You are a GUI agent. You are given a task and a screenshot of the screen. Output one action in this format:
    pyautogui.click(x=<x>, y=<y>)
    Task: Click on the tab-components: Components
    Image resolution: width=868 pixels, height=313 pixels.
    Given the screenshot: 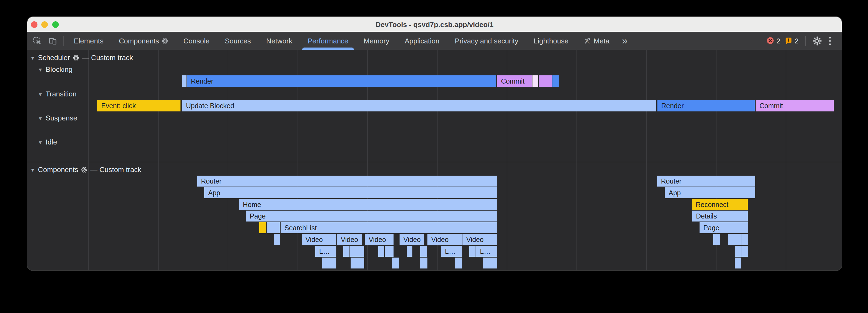 What is the action you would take?
    pyautogui.click(x=144, y=41)
    